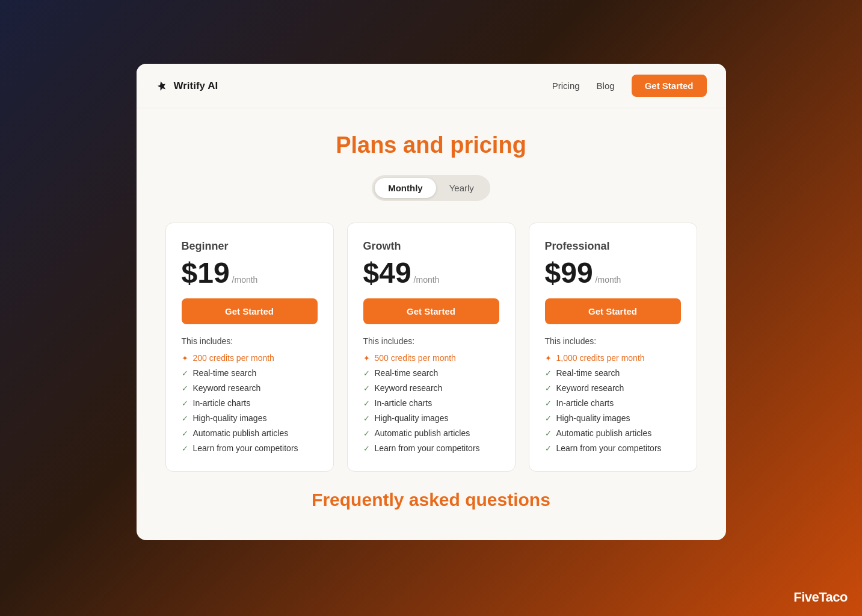 The height and width of the screenshot is (616, 862). Describe the element at coordinates (431, 146) in the screenshot. I see `page-title: Plans and pricing` at that location.